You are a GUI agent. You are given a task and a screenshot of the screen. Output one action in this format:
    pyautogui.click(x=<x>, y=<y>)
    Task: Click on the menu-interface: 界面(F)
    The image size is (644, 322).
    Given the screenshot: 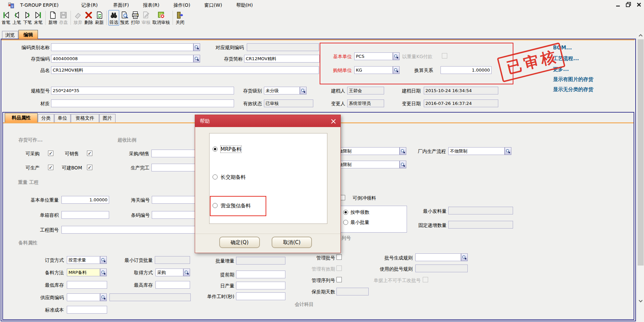 What is the action you would take?
    pyautogui.click(x=121, y=5)
    